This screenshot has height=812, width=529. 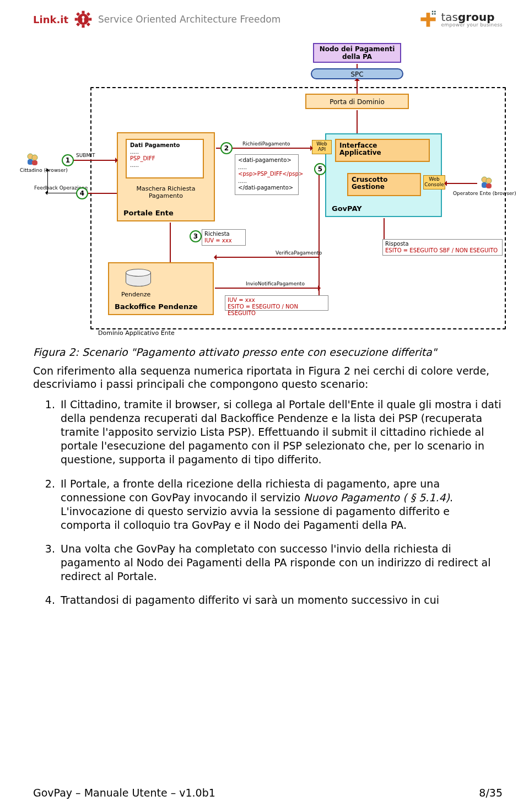 What do you see at coordinates (485, 193) in the screenshot?
I see `lbl-operatore: Operatore Ente (browser)` at bounding box center [485, 193].